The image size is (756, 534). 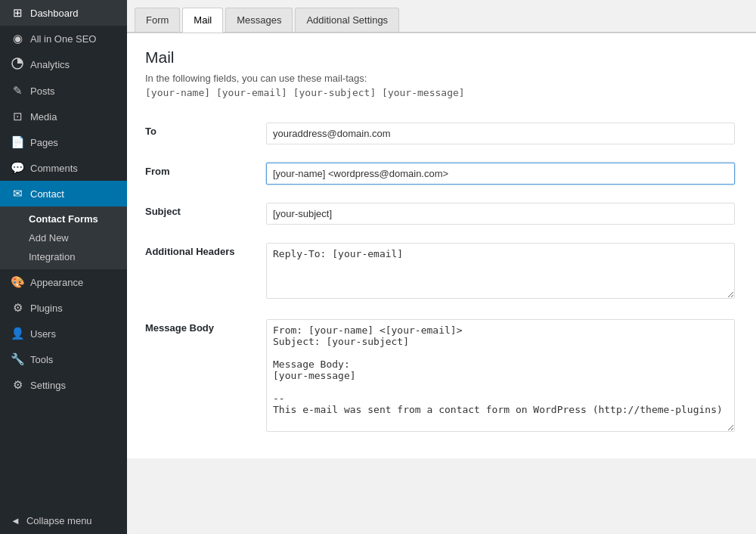 I want to click on dashboard-icon: ⊞, so click(x=17, y=13).